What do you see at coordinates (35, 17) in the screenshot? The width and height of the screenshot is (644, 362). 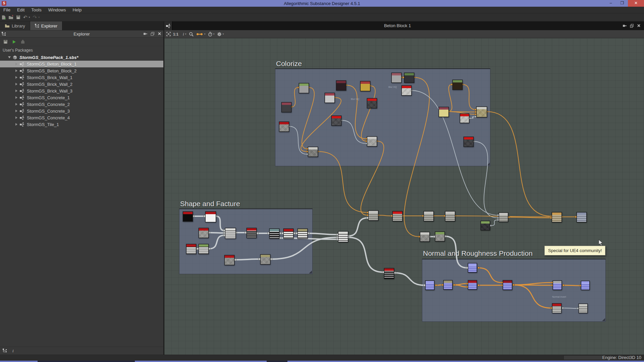 I see `redo-icon: ↷` at bounding box center [35, 17].